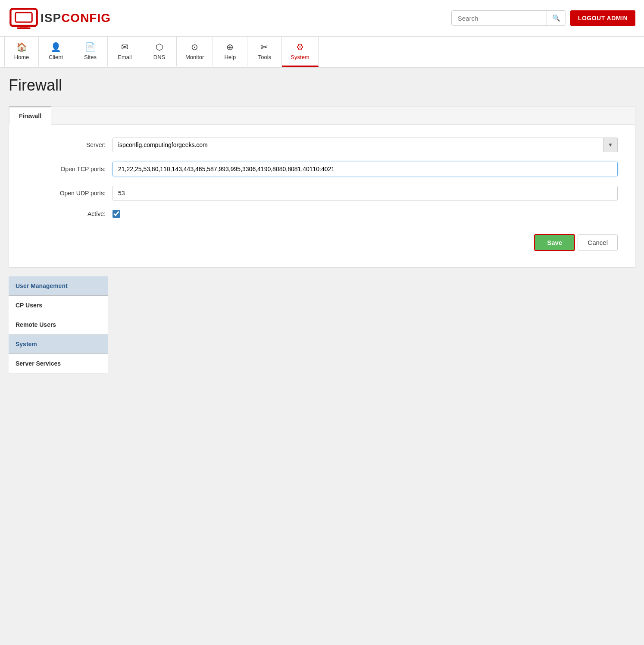 The width and height of the screenshot is (644, 645). I want to click on nav-label-help: Help, so click(230, 57).